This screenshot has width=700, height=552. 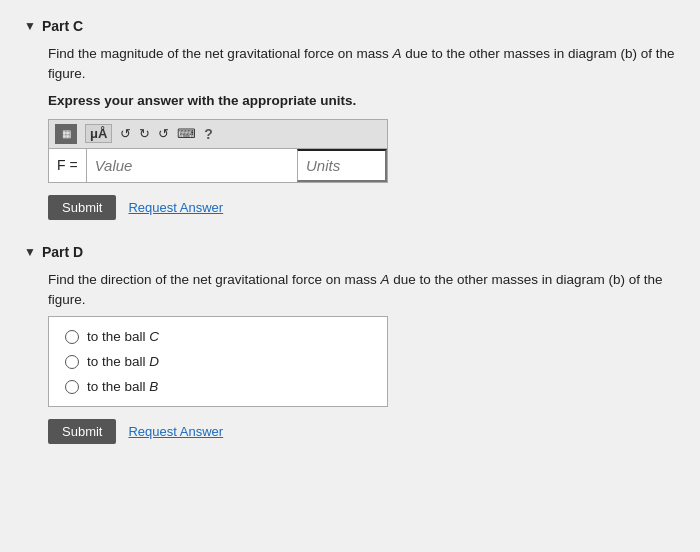 I want to click on part-c-instruction: Express your answer with the appropriate…, so click(x=362, y=101).